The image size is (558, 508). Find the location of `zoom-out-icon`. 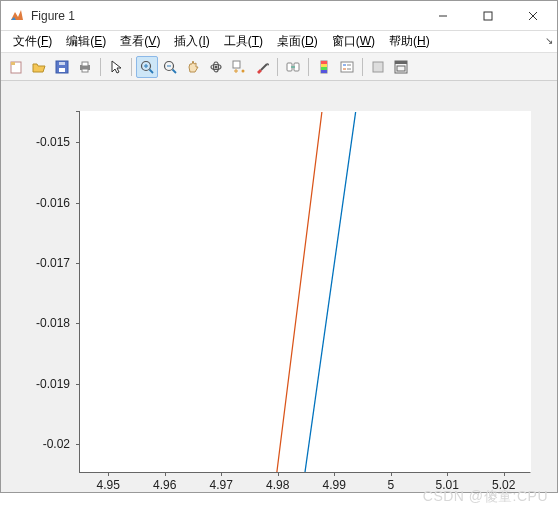

zoom-out-icon is located at coordinates (170, 67).